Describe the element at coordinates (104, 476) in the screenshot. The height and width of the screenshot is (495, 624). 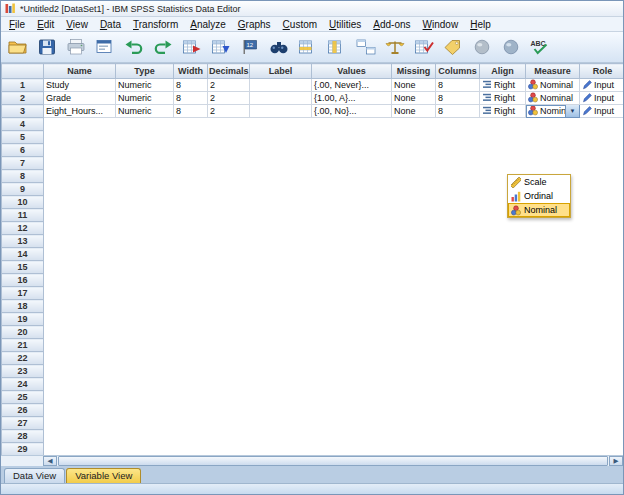
I see `tab-variable-view: Variable View` at that location.